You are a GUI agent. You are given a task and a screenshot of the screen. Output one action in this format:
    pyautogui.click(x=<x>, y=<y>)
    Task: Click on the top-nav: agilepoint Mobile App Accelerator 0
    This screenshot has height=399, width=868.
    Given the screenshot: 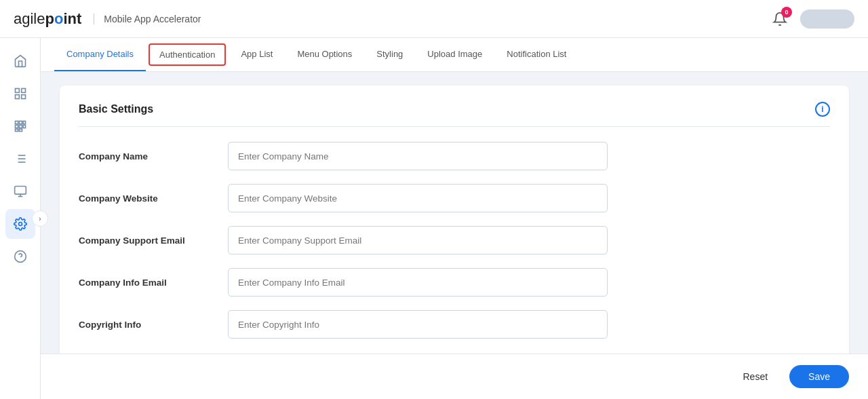 What is the action you would take?
    pyautogui.click(x=434, y=19)
    